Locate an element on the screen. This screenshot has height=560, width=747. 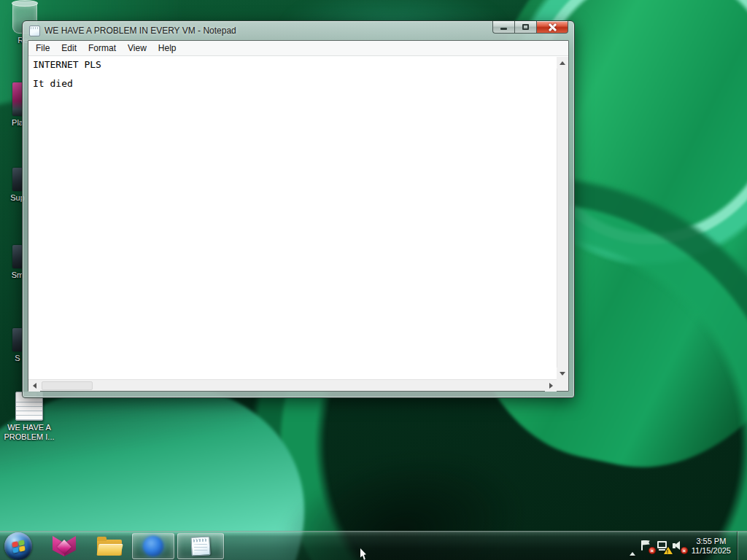
system-tray: × ! × 3:55 PM 11/15/2025 is located at coordinates (686, 545).